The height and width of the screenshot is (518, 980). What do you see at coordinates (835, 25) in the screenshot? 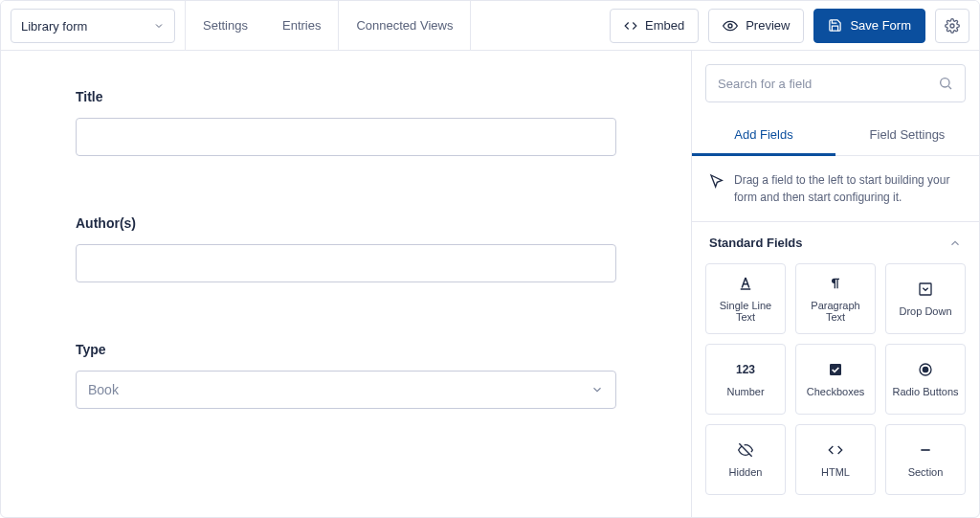
I see `save-icon` at bounding box center [835, 25].